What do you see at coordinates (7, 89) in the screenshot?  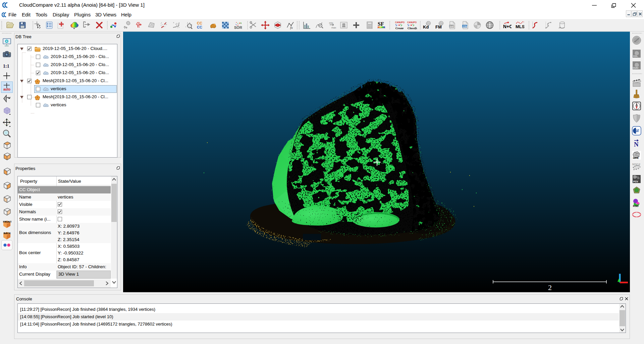 I see `svg-text: auto` at bounding box center [7, 89].